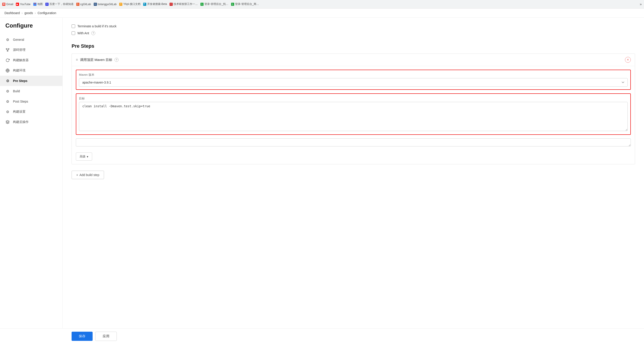  What do you see at coordinates (31, 50) in the screenshot?
I see `sidebar-item-source: 源码管理` at bounding box center [31, 50].